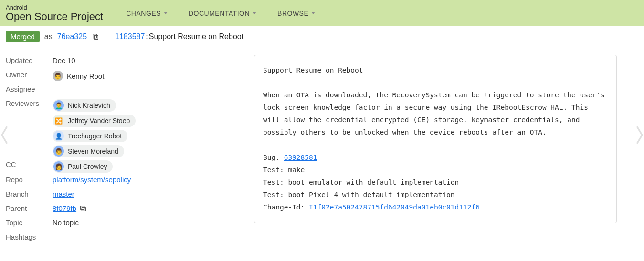  What do you see at coordinates (29, 194) in the screenshot?
I see `meta-label: Branch` at bounding box center [29, 194].